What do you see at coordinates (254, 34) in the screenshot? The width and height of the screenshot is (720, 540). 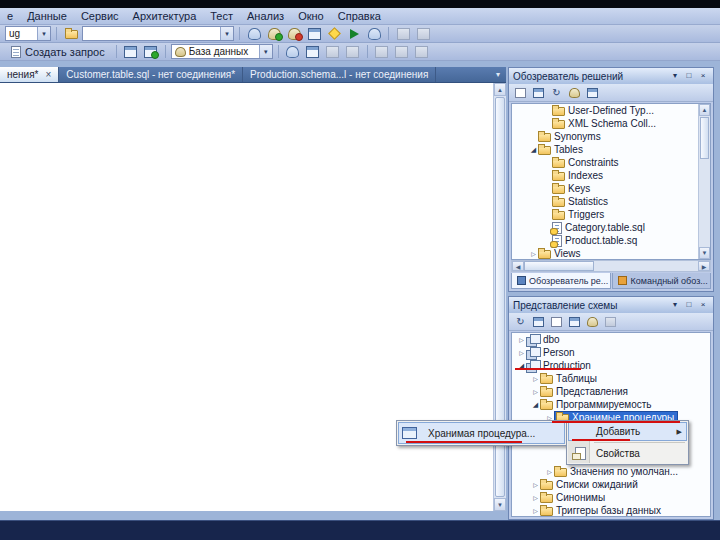 I see `connect-database-button` at bounding box center [254, 34].